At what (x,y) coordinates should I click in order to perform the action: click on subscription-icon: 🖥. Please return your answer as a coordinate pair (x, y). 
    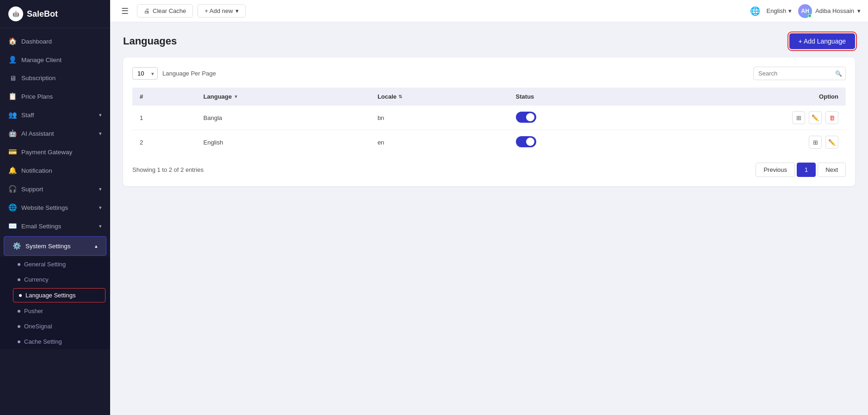
    Looking at the image, I should click on (12, 78).